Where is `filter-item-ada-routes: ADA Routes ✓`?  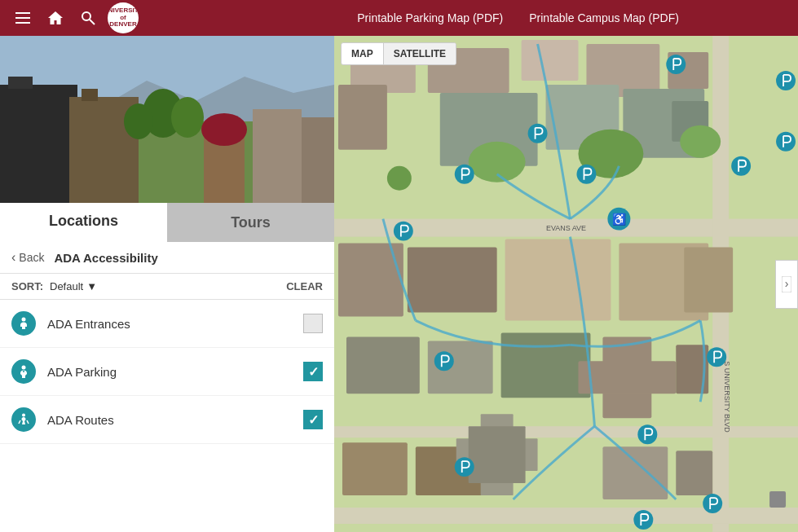
filter-item-ada-routes: ADA Routes ✓ is located at coordinates (167, 420).